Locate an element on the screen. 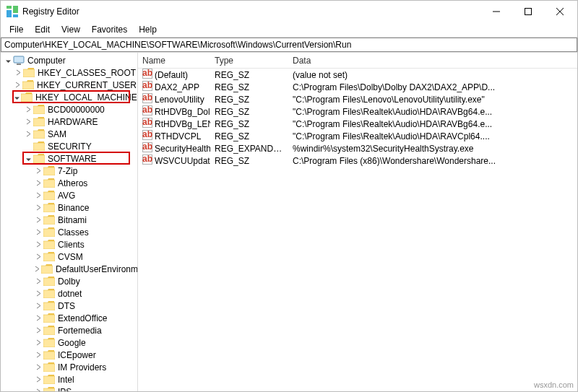  tree-item-label: HKEY_CLASSES_ROOT is located at coordinates (87, 73).